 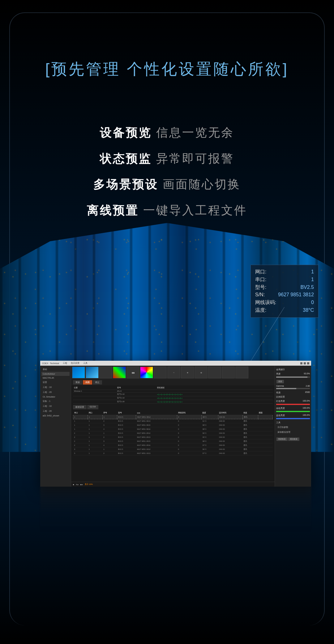 What do you see at coordinates (77, 484) in the screenshot?
I see `status-item: A ▸` at bounding box center [77, 484].